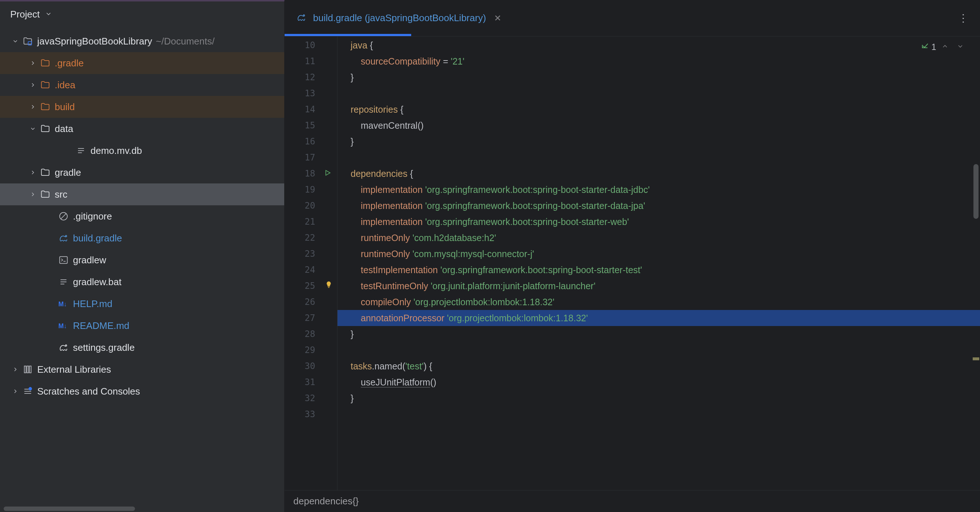 Image resolution: width=980 pixels, height=512 pixels. Describe the element at coordinates (311, 109) in the screenshot. I see `gutter-line-number: 14` at that location.